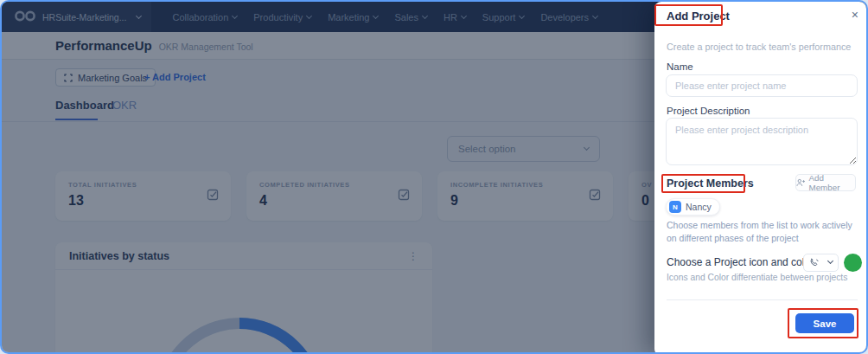 This screenshot has height=354, width=868. I want to click on modal-description: Create a project to track team's perform…, so click(759, 47).